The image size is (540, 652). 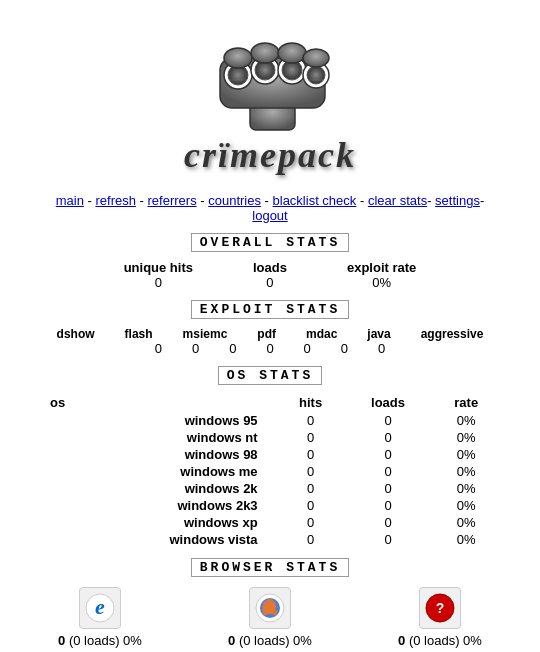 What do you see at coordinates (270, 282) in the screenshot?
I see `loads-val: 0` at bounding box center [270, 282].